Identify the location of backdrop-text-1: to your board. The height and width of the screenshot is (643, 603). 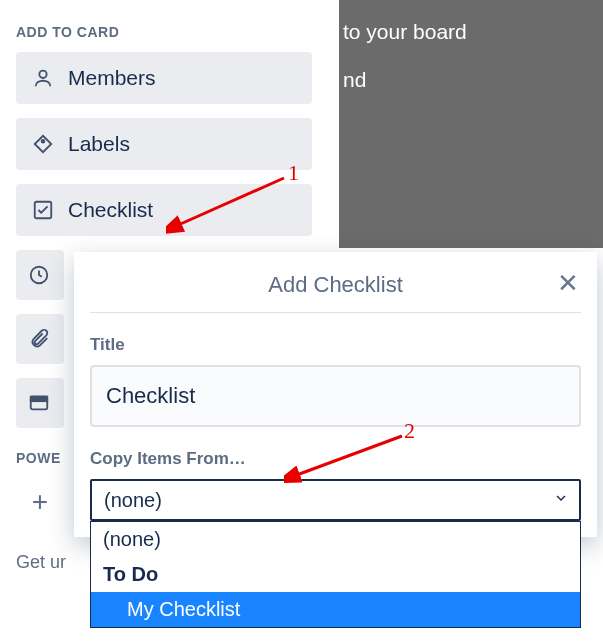
(471, 32).